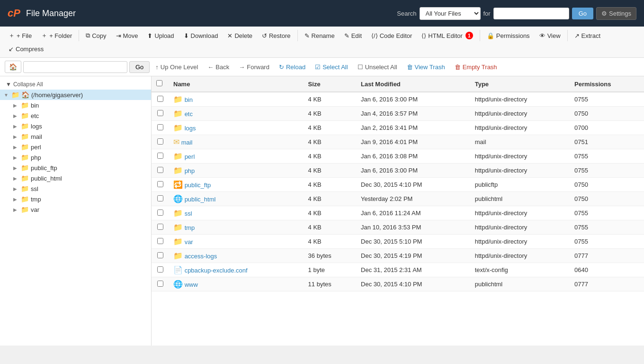  What do you see at coordinates (413, 84) in the screenshot?
I see `modified-column-header: Last Modified` at bounding box center [413, 84].